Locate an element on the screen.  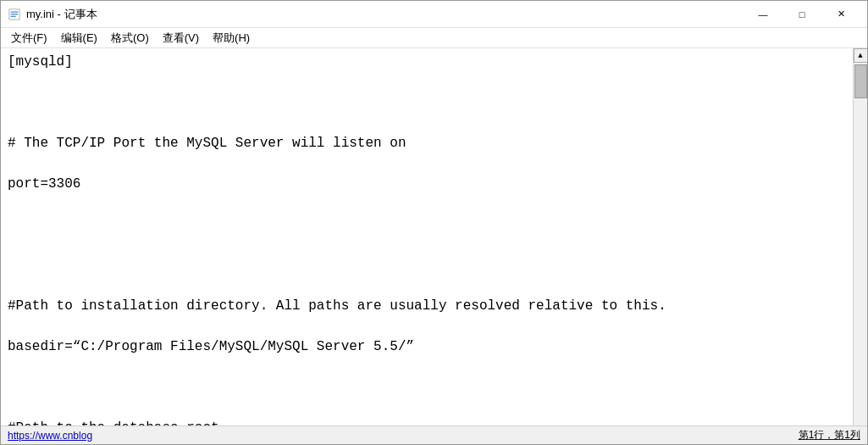
window-title: my.ini - 记事本 is located at coordinates (384, 14).